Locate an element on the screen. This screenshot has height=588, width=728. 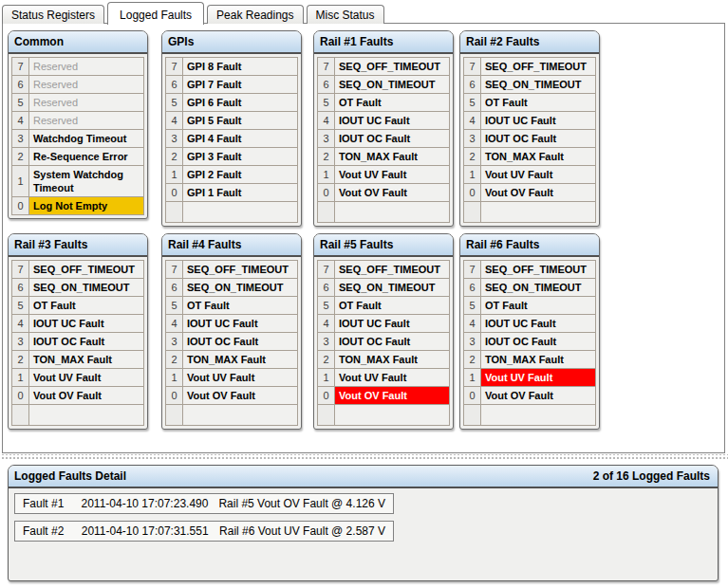
bit-number: 4 is located at coordinates (21, 324).